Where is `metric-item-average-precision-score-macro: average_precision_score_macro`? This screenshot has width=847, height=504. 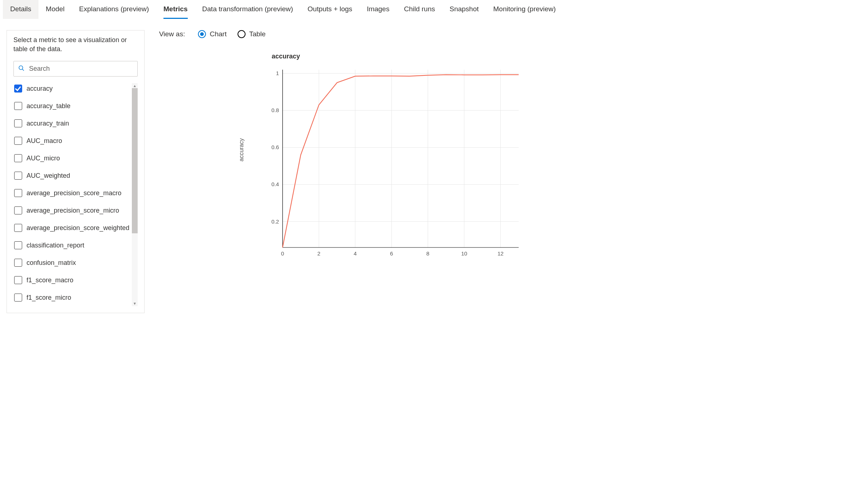 metric-item-average-precision-score-macro: average_precision_score_macro is located at coordinates (72, 193).